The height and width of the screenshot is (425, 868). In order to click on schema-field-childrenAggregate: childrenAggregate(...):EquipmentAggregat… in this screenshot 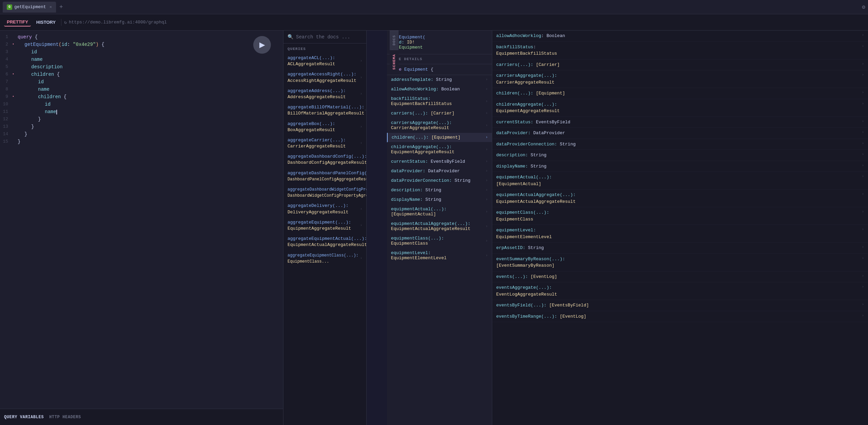, I will do `click(439, 149)`.